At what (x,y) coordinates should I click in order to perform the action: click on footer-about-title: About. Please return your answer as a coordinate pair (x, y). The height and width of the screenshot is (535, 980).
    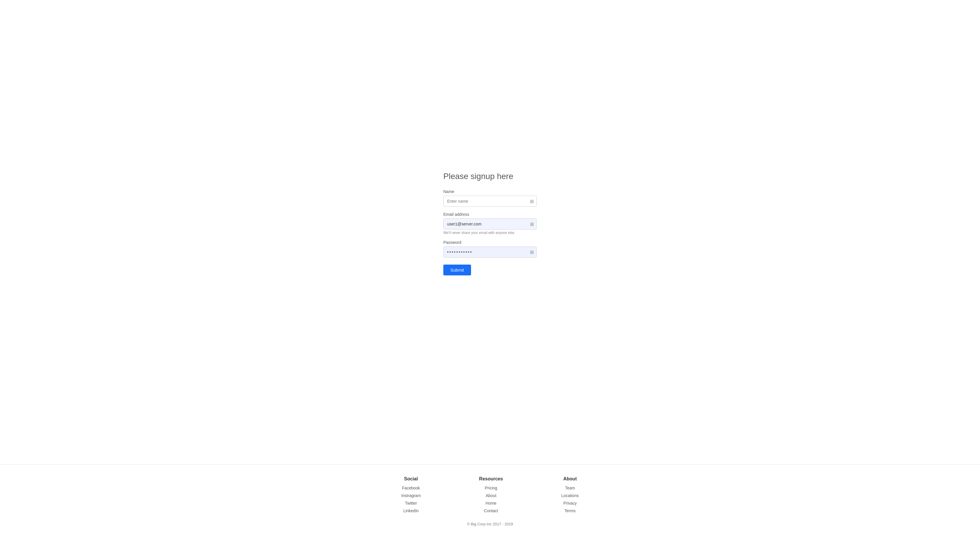
    Looking at the image, I should click on (570, 479).